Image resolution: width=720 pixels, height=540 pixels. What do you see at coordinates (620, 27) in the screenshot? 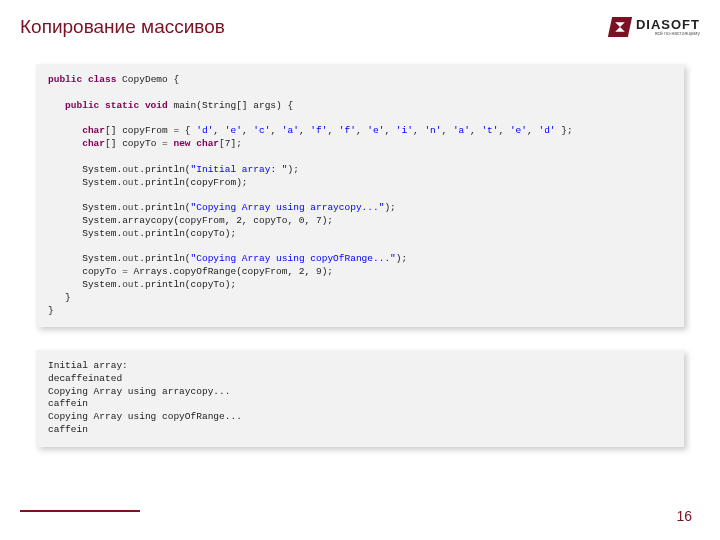
I see `logo-mark-icon` at bounding box center [620, 27].